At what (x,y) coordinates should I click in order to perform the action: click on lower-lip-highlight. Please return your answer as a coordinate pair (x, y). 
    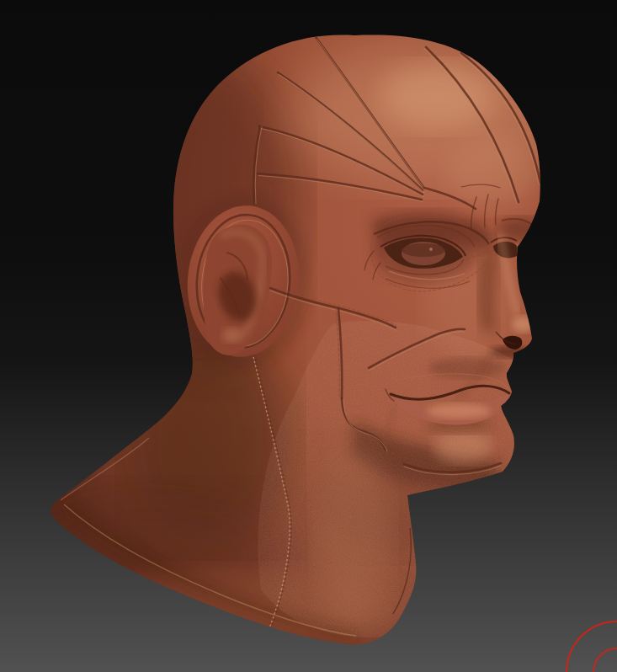
    Looking at the image, I should click on (459, 411).